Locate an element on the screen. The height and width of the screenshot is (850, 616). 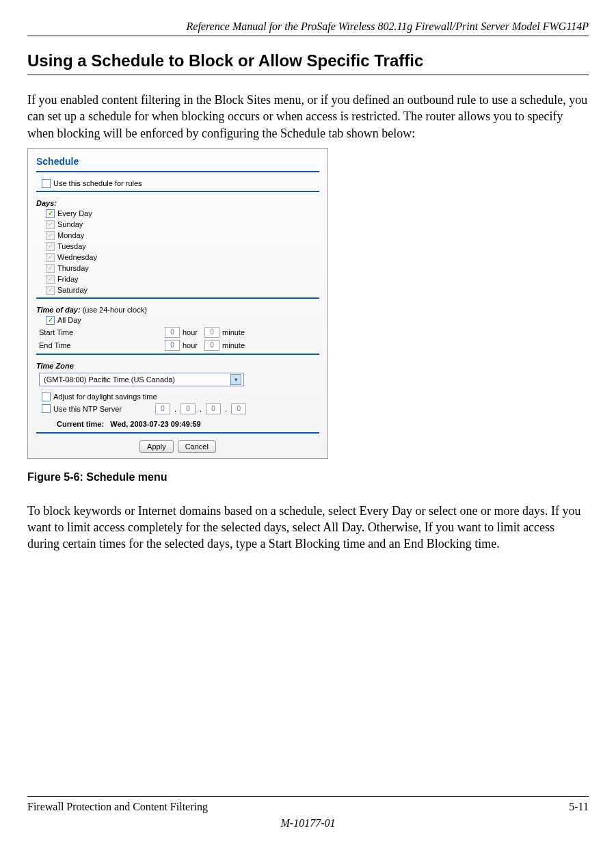
ntp-row: ✓ Use this NTP Server . . . is located at coordinates (180, 409).